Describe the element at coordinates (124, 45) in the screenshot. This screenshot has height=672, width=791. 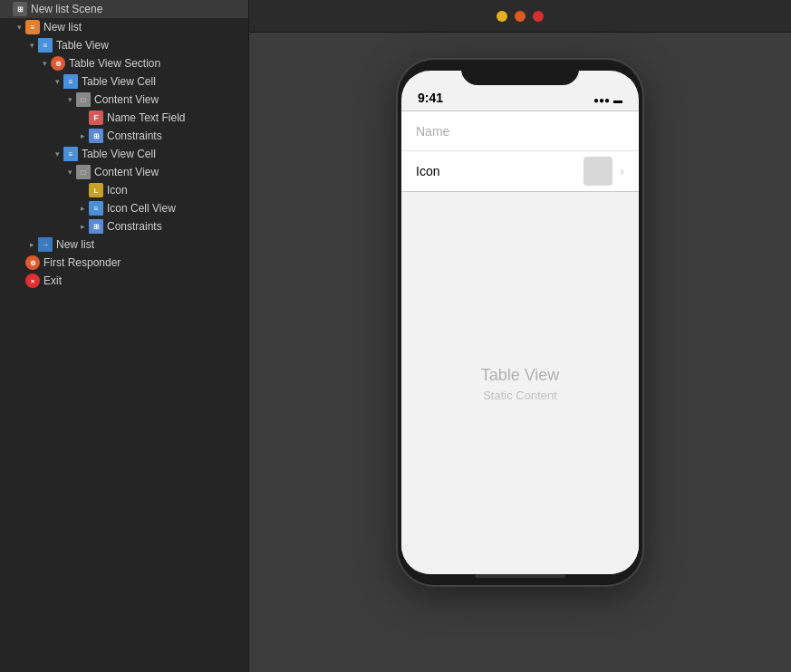
I see `sidebar-item-table-view: ≡Table View` at that location.